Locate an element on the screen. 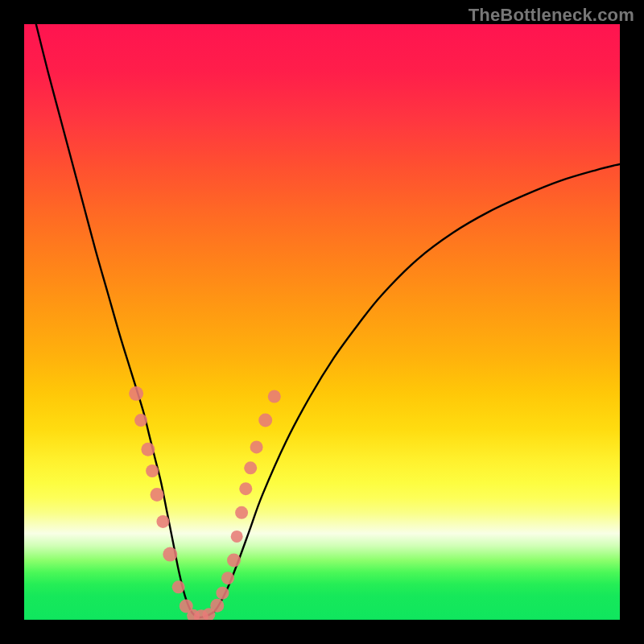 This screenshot has width=644, height=644. score-markers-group is located at coordinates (204, 503).